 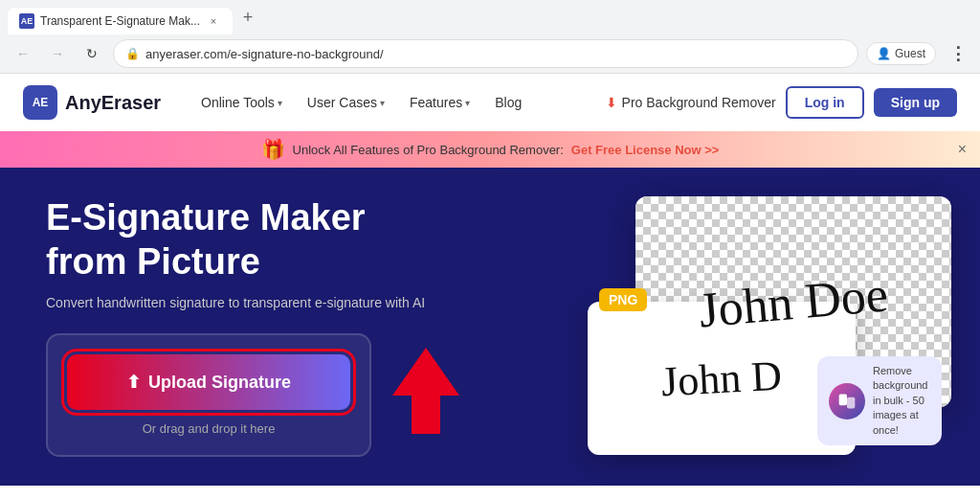 What do you see at coordinates (490, 54) in the screenshot?
I see `browser-toolbar: ← → ↻ 🔒 anyeraser.com/e-signature-no-bac…` at bounding box center [490, 54].